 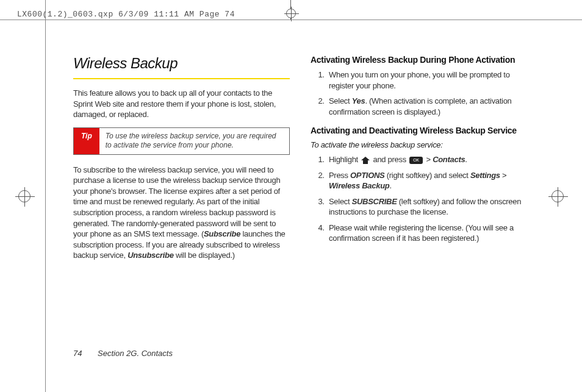 What do you see at coordinates (427, 176) in the screenshot?
I see `step-text: (right softkey) and select` at bounding box center [427, 176].